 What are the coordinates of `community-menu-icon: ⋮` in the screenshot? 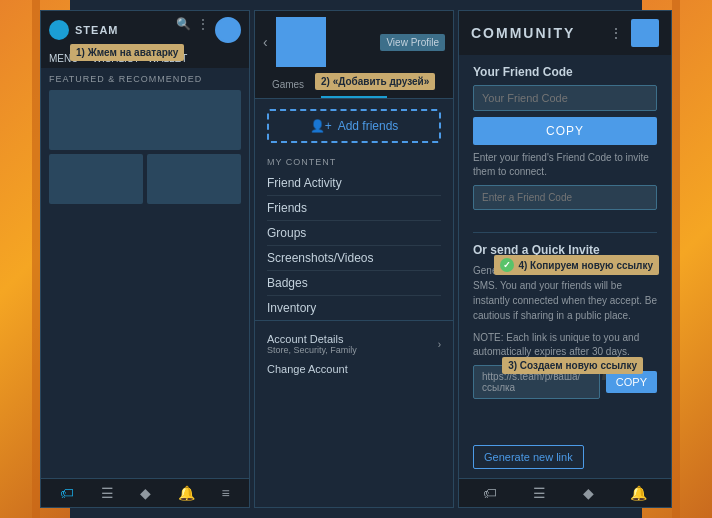 It's located at (616, 33).